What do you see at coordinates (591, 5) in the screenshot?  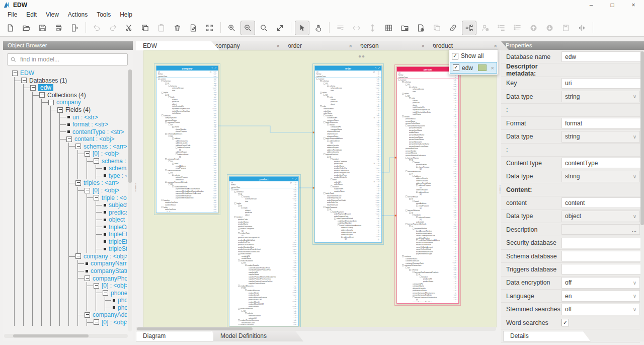 I see `minimize-button: –` at bounding box center [591, 5].